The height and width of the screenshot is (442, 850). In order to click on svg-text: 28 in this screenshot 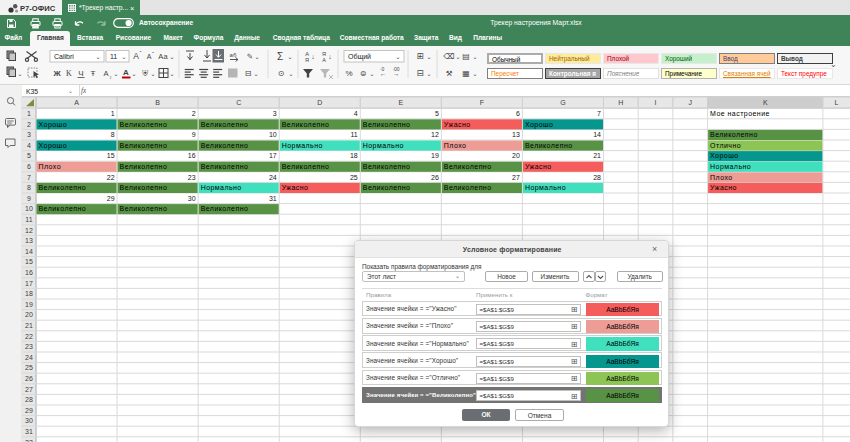, I will do `click(597, 178)`.